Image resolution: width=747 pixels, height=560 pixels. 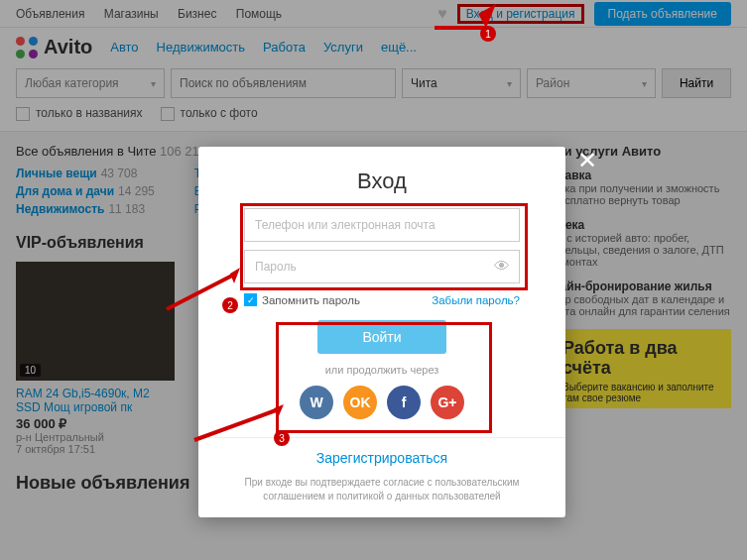 What do you see at coordinates (230, 305) in the screenshot?
I see `annotation-badge-2: 2` at bounding box center [230, 305].